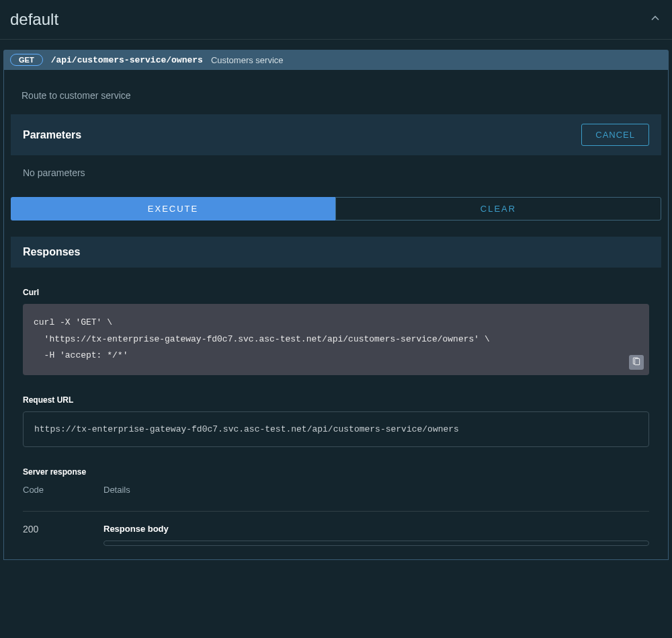 The image size is (672, 638). I want to click on code-header: Code, so click(63, 489).